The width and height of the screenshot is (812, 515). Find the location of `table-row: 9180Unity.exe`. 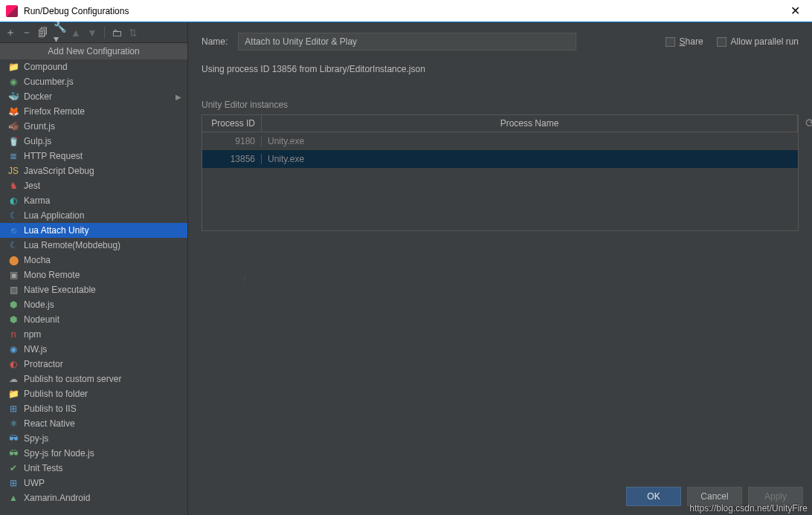

table-row: 9180Unity.exe is located at coordinates (500, 141).